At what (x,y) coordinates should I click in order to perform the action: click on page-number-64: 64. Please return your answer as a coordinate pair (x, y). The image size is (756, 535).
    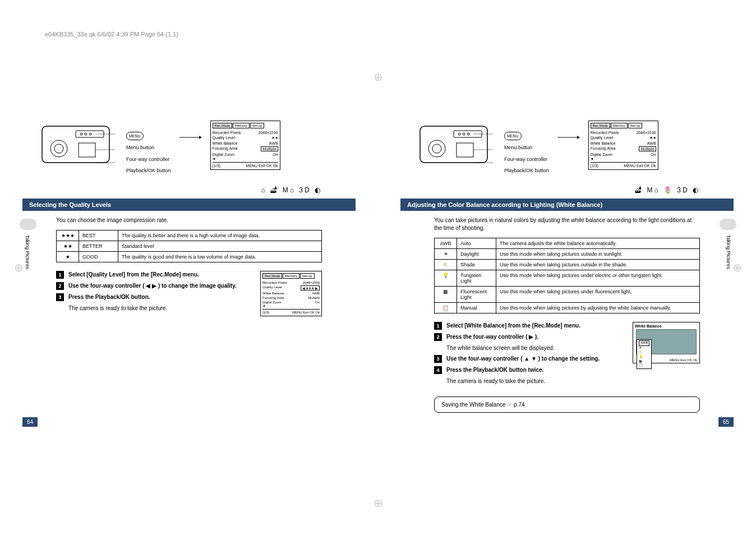
    Looking at the image, I should click on (30, 422).